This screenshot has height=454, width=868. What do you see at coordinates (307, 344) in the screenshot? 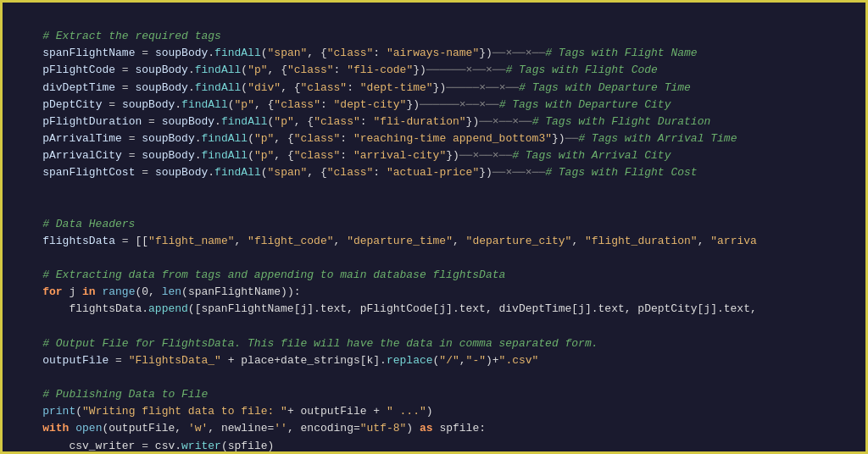
I see `comment-output-file: # Output File for FlightsData. This file…` at bounding box center [307, 344].